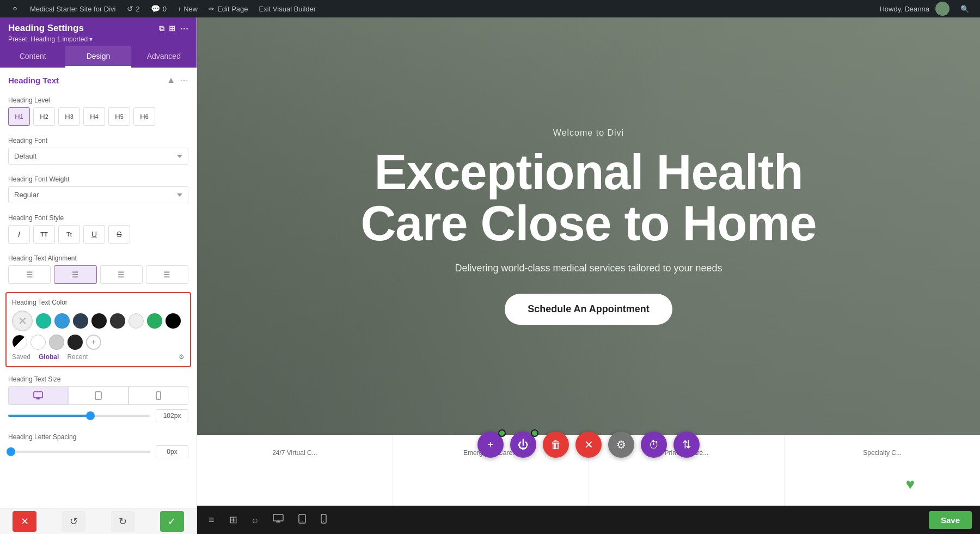  What do you see at coordinates (167, 275) in the screenshot?
I see `align-justify: ☰` at bounding box center [167, 275].